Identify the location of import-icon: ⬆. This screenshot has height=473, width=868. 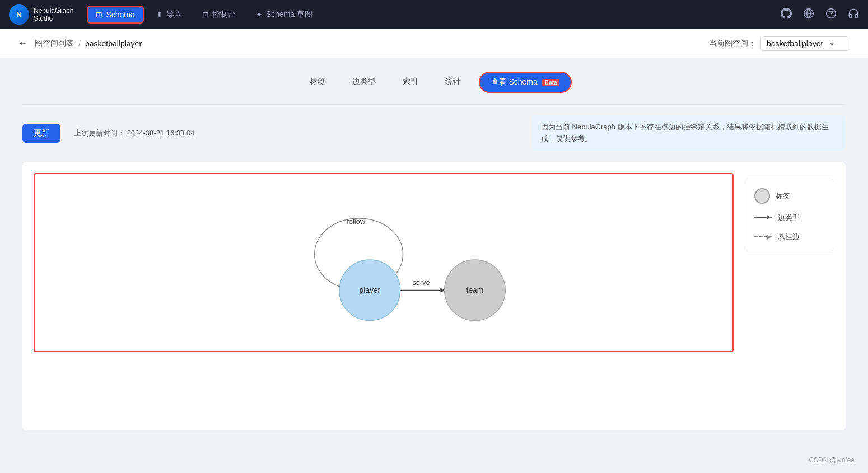
(160, 15).